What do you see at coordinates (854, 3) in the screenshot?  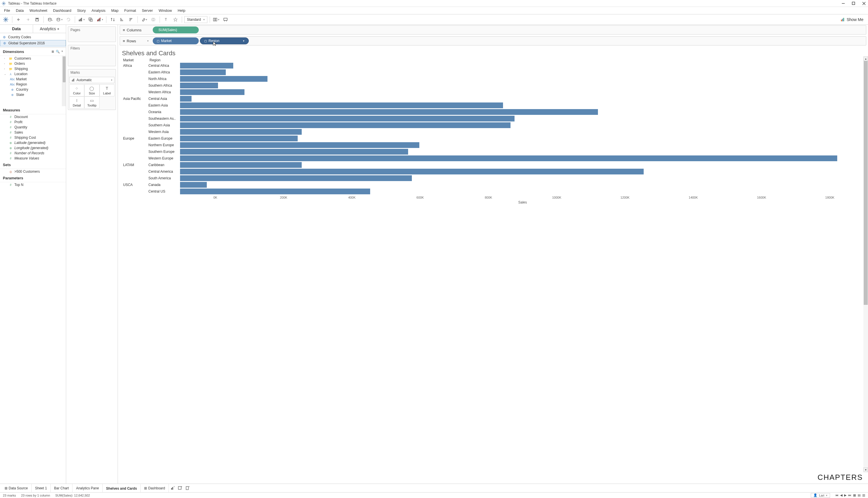 I see `maximize-button` at bounding box center [854, 3].